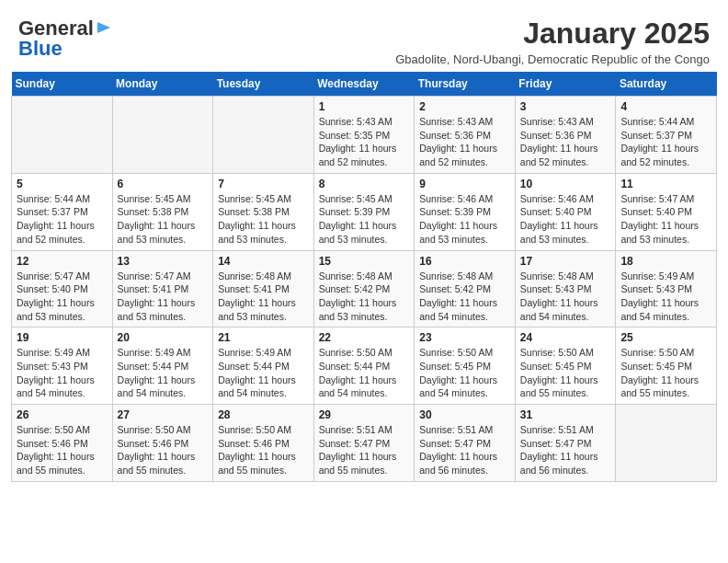 Image resolution: width=728 pixels, height=563 pixels. Describe the element at coordinates (263, 184) in the screenshot. I see `day-number: 7` at that location.